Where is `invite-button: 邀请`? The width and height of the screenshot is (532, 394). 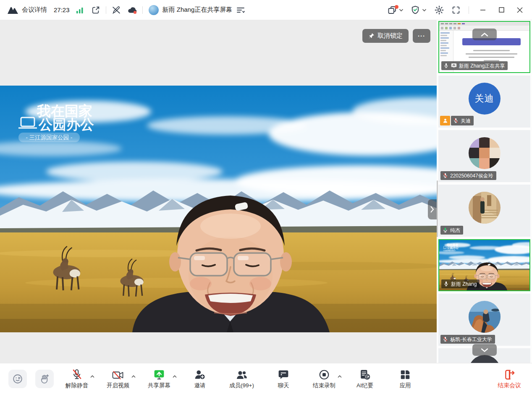
invite-button: 邀请 is located at coordinates (200, 379).